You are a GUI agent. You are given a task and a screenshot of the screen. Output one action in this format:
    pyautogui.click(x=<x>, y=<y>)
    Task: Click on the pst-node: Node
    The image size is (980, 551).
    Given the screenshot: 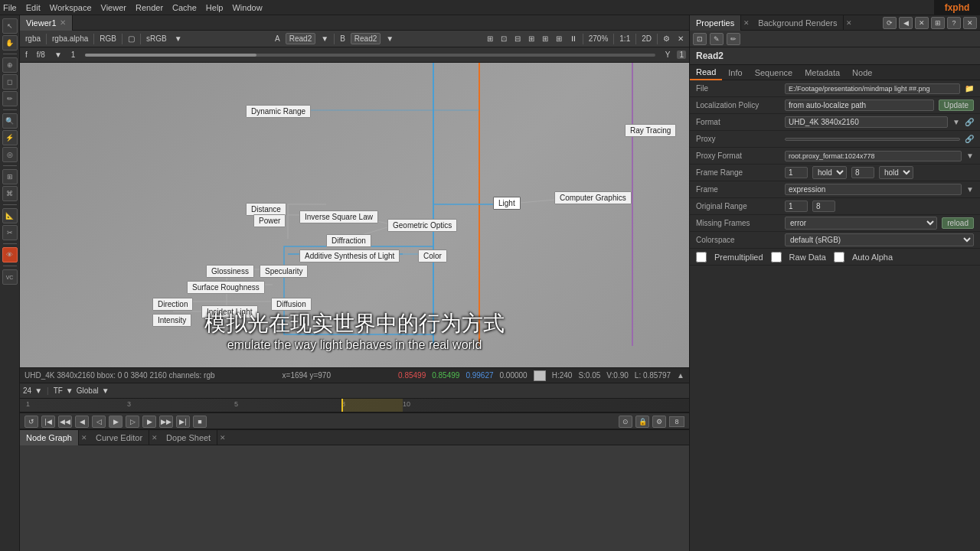 What is the action you would take?
    pyautogui.click(x=862, y=73)
    